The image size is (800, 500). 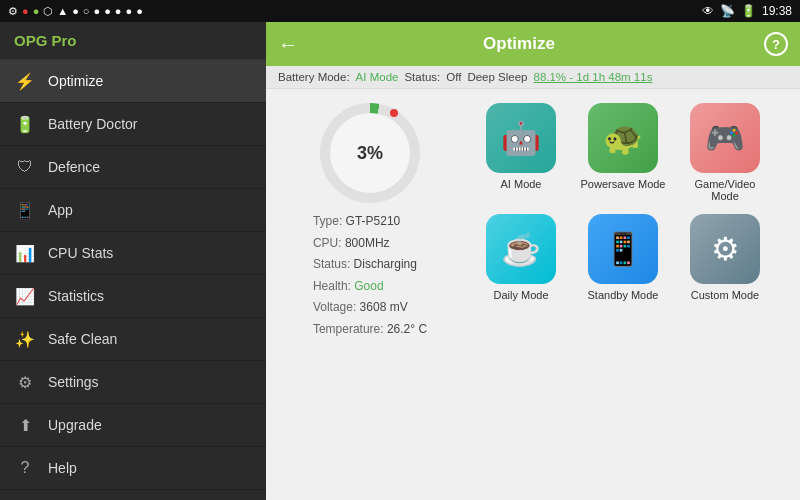 I want to click on status-icon-12: ●, so click(x=140, y=11).